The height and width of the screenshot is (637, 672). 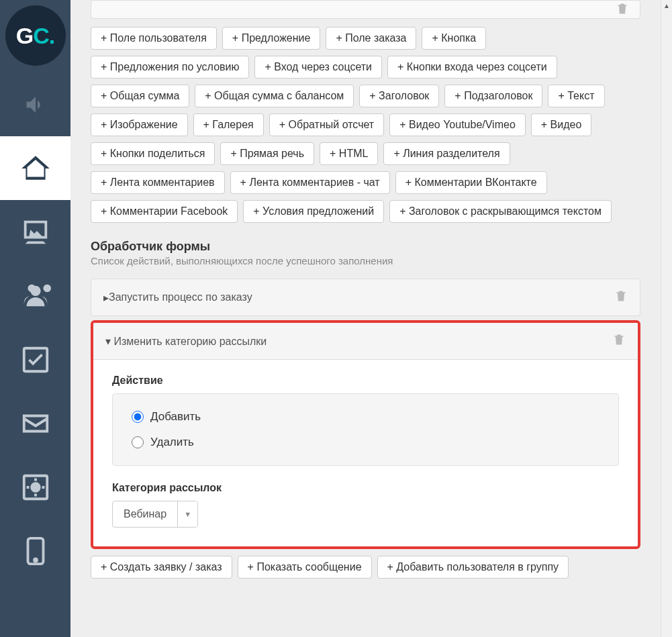 What do you see at coordinates (24, 36) in the screenshot?
I see `logo-letter-g: G` at bounding box center [24, 36].